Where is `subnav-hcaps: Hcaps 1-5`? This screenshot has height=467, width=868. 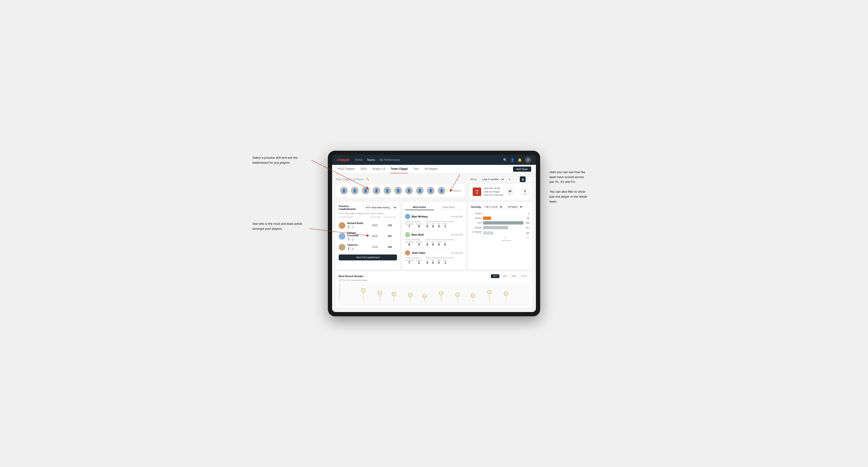
subnav-hcaps: Hcaps 1-5 is located at coordinates (379, 169).